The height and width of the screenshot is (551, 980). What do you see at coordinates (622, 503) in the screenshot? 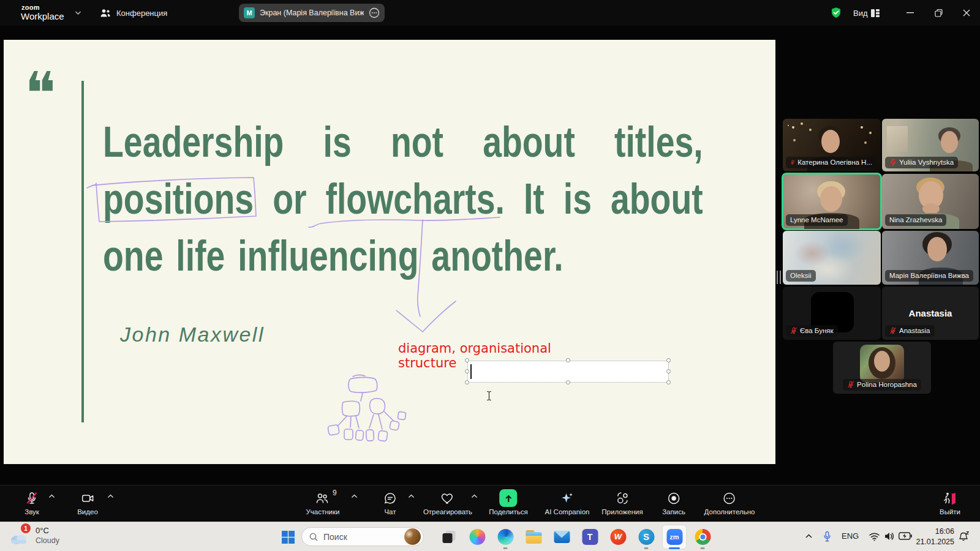
I see `apps-button: Приложения` at bounding box center [622, 503].